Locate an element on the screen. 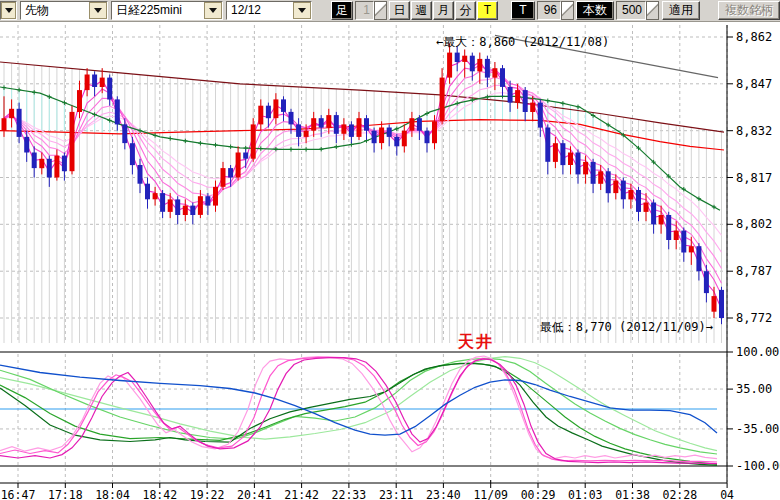  time-tick-label: 01:03 is located at coordinates (586, 494).